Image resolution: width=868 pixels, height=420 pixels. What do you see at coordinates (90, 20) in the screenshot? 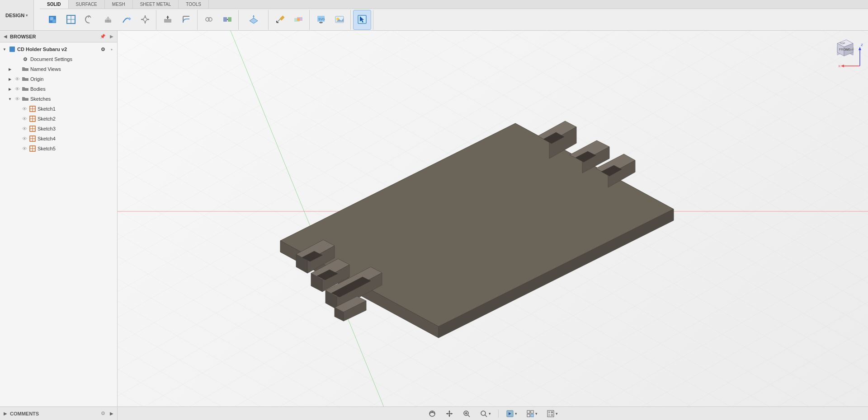
I see `revolve-btn` at bounding box center [90, 20].